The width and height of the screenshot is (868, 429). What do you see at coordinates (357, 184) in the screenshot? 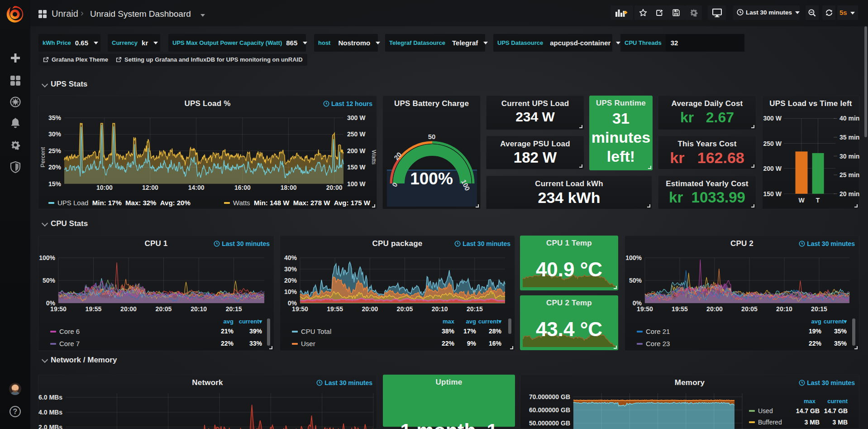
I see `svg-text: 100 W` at bounding box center [357, 184].